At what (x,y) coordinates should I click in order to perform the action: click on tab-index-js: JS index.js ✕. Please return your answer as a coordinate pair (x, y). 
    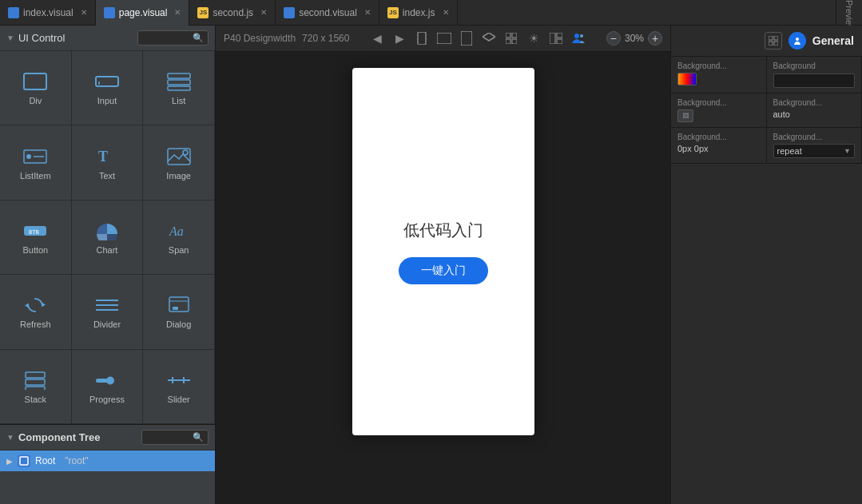
    Looking at the image, I should click on (419, 13).